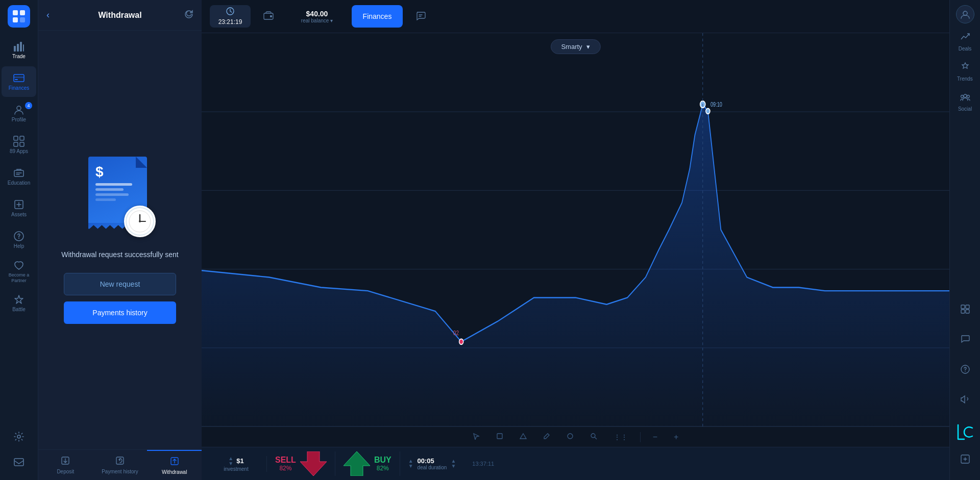 This screenshot has width=980, height=480. Describe the element at coordinates (230, 16) in the screenshot. I see `time-button: 23:21:19` at that location.